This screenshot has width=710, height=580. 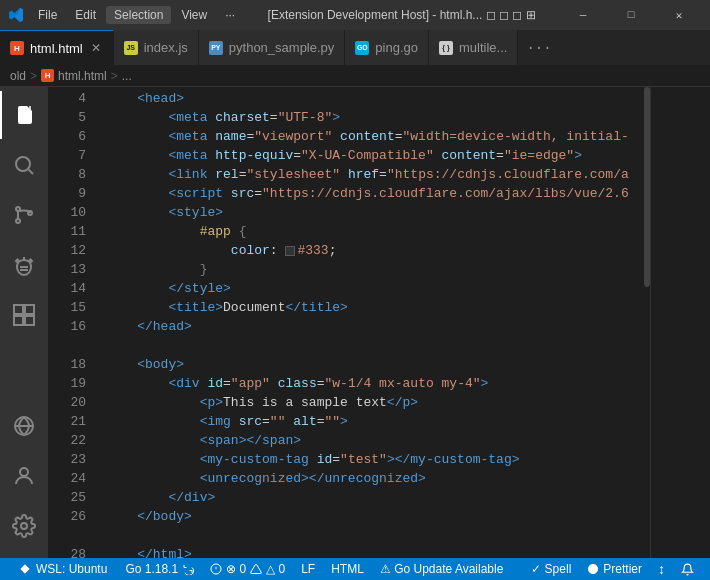 What do you see at coordinates (408, 308) in the screenshot?
I see `code-line-15: <title>Document</title>` at bounding box center [408, 308].